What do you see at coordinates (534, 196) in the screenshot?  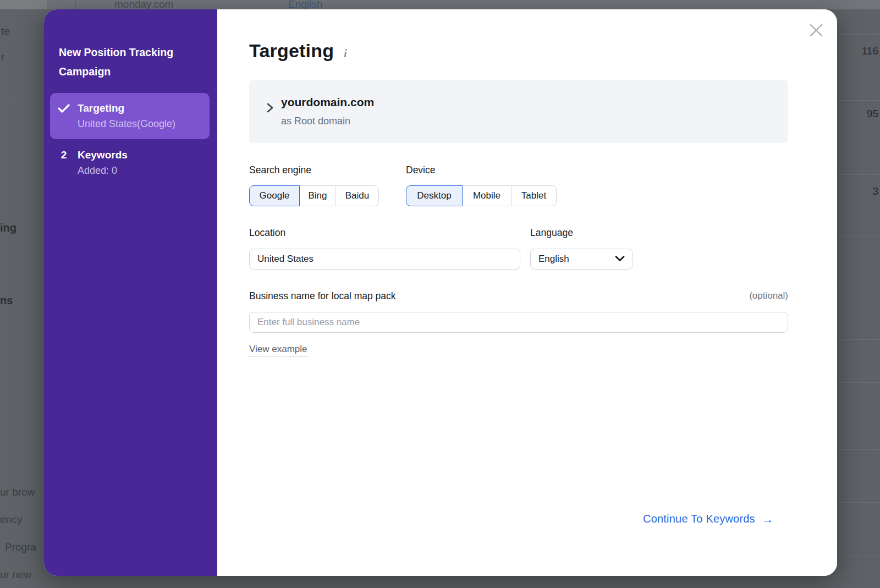 I see `segment-tablet: Tablet` at bounding box center [534, 196].